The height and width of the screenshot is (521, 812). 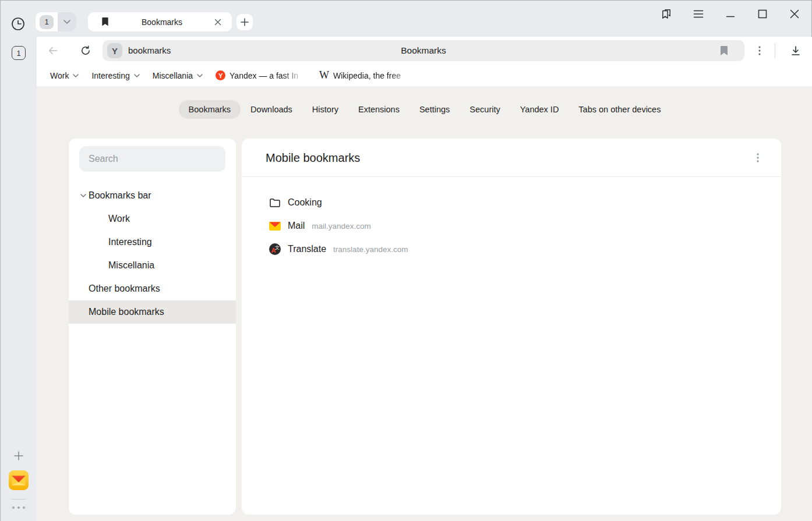 I want to click on browser-tab-bookmarks: Bookmarks, so click(x=160, y=22).